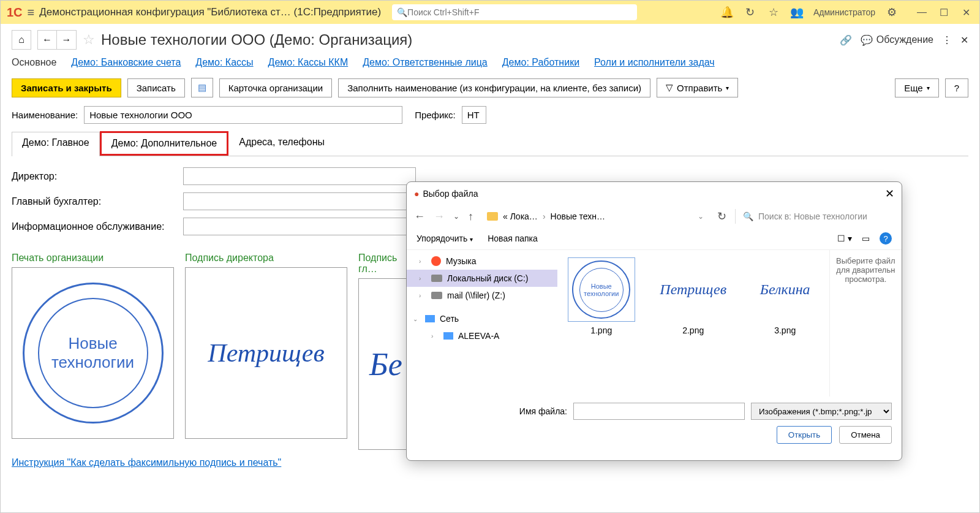 This screenshot has width=980, height=513. I want to click on new-folder-button: Новая папка, so click(513, 238).